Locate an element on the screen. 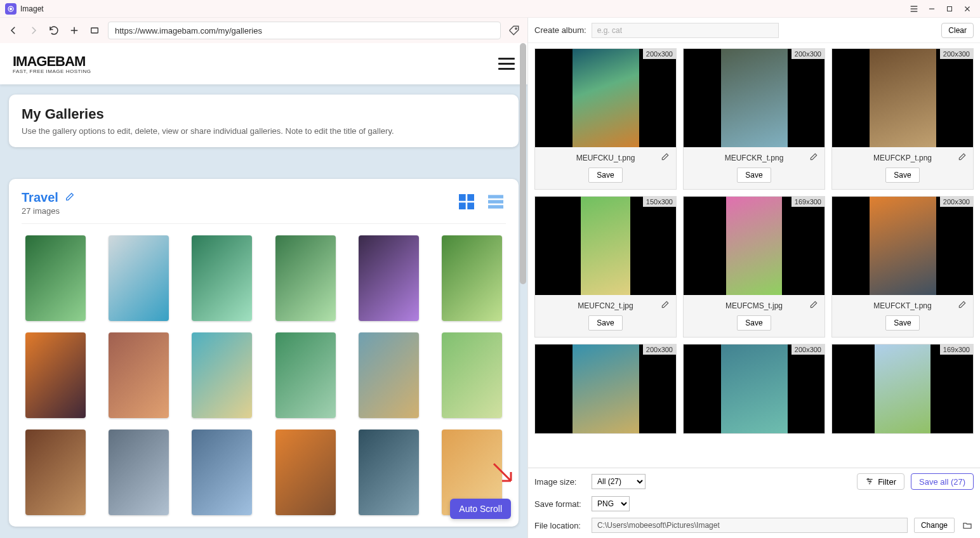 This screenshot has height=538, width=980. save-format-select: PNG is located at coordinates (611, 504).